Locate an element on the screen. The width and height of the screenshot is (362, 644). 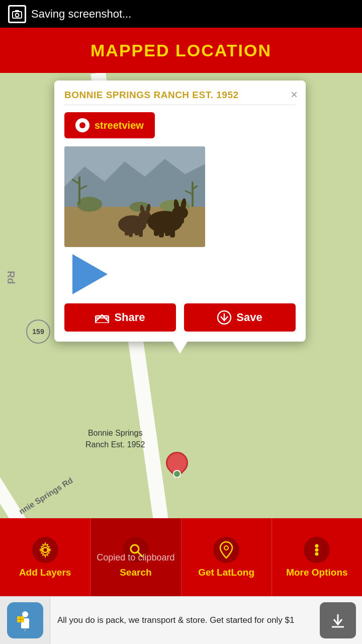
action-buttons: Share Save is located at coordinates (180, 317).